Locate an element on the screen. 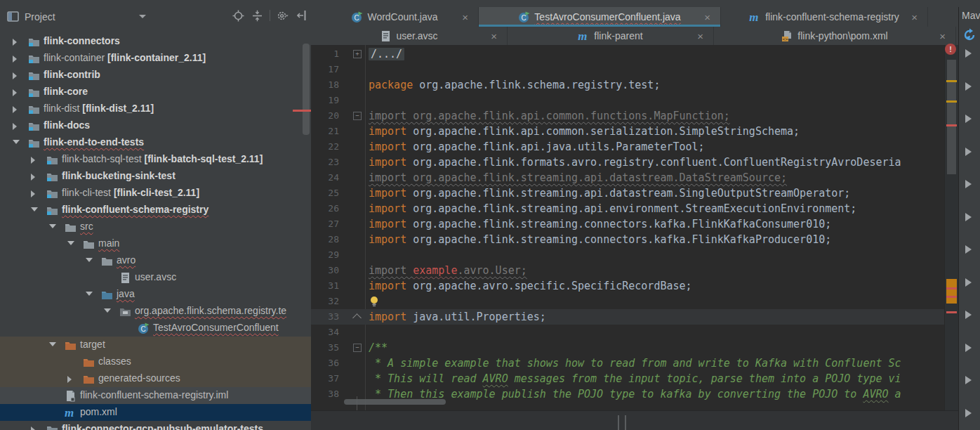 This screenshot has width=980, height=430. tree-item: org.apache.flink.schema.registry.te is located at coordinates (156, 311).